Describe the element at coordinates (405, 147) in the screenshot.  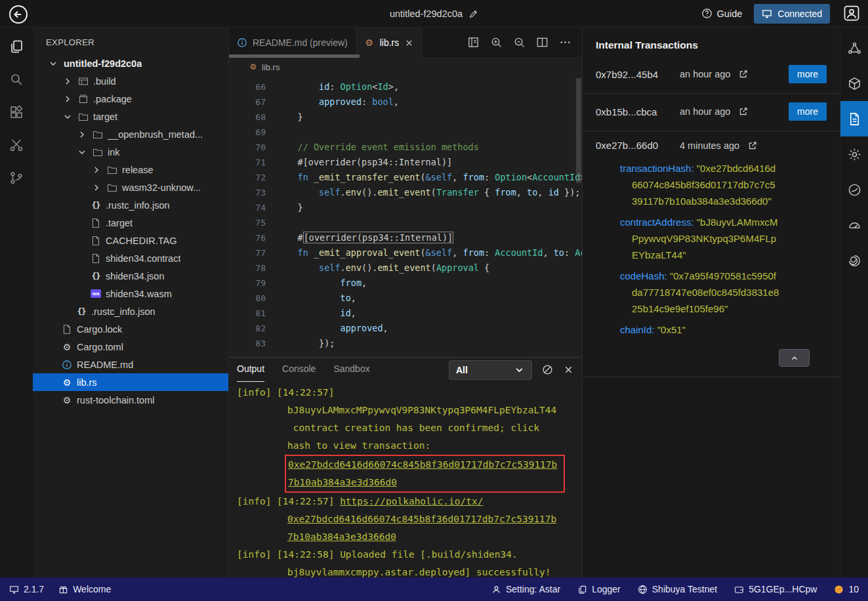
I see `code-line-70: 70 // Override event emission methods` at that location.